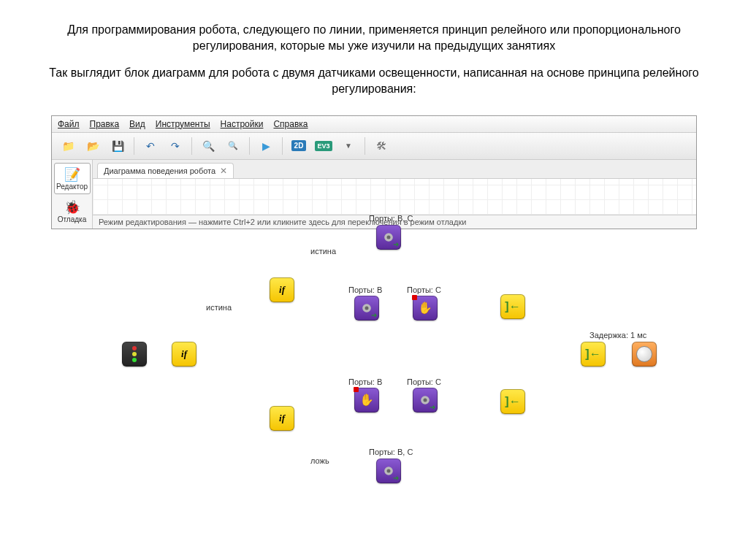 This screenshot has width=748, height=560. I want to click on paragraph-1: Для программирования робота, следующего …, so click(374, 38).